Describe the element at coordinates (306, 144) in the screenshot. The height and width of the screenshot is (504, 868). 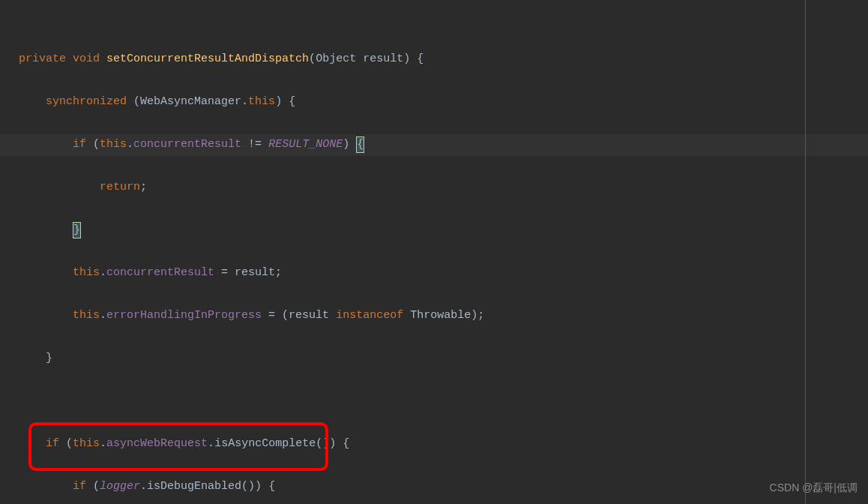
I see `constant: RESULT_NONE` at that location.